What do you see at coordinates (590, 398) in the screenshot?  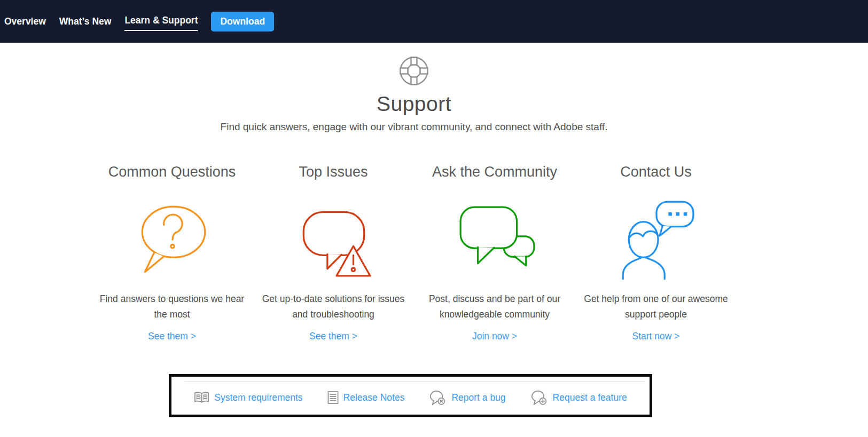 I see `quicklink-label: Request a feature` at bounding box center [590, 398].